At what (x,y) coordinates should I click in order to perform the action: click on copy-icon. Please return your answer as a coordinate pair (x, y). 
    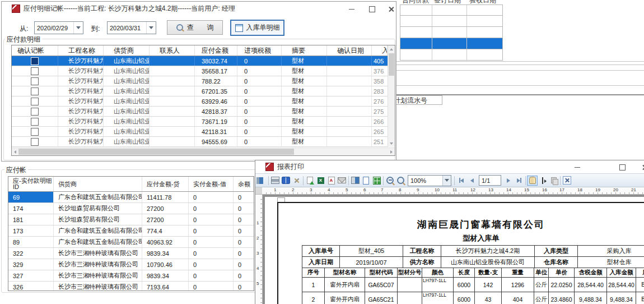
    Looking at the image, I should click on (553, 181).